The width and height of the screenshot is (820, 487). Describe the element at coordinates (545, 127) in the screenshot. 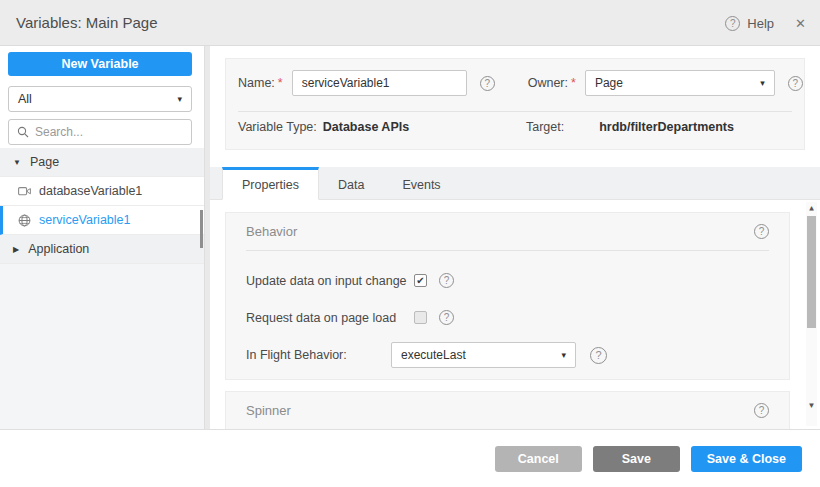

I see `target-label: Target:` at that location.